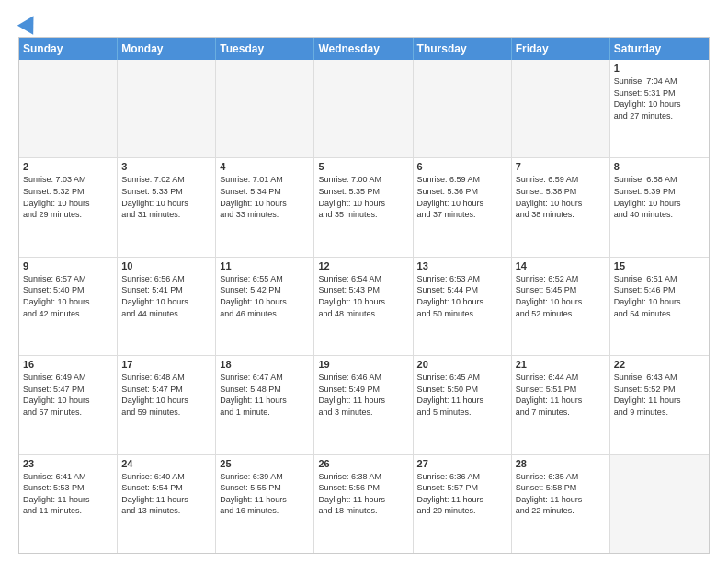 The width and height of the screenshot is (728, 563). Describe the element at coordinates (265, 207) in the screenshot. I see `calendar-cell: 4Sunrise: 7:01 AM Sunset: 5:34 PM Daylig…` at that location.